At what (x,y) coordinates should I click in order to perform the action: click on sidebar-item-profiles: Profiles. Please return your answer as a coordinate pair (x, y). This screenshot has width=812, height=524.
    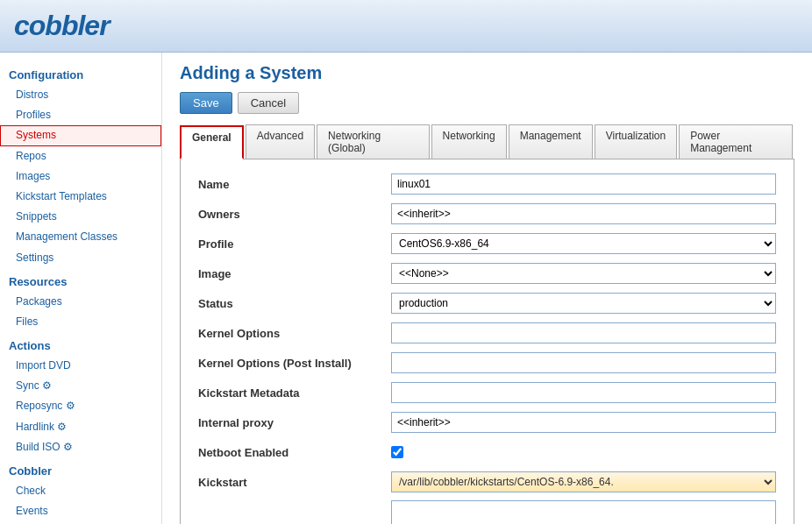
    Looking at the image, I should click on (81, 116).